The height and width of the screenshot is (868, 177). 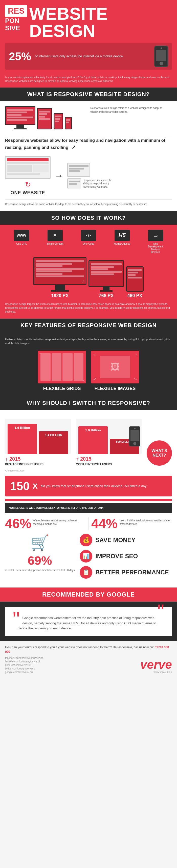 What do you see at coordinates (88, 94) in the screenshot?
I see `section-header-what-is: WHAT IS RESPONSIVE WEBSITE DESIGN?` at bounding box center [88, 94].